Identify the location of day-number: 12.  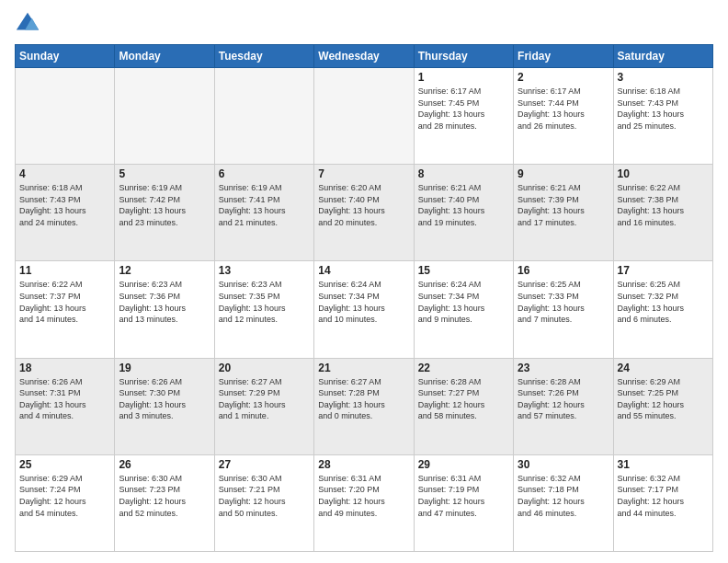
(164, 270).